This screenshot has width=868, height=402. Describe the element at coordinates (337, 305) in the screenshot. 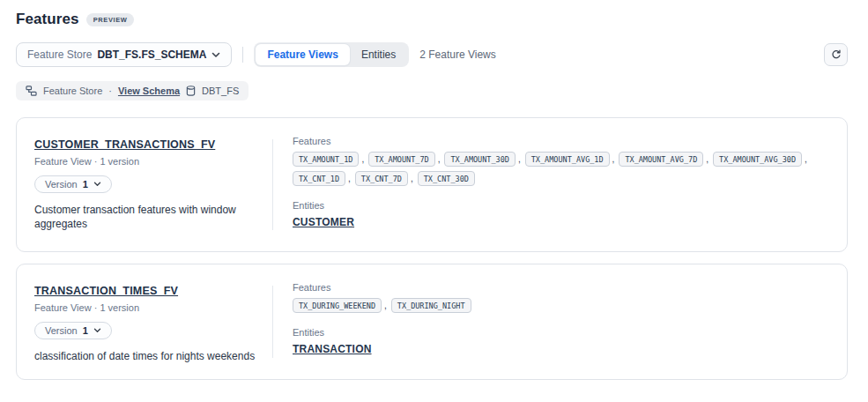

I see `feature-chip: TX_DURING_WEEKEND` at that location.